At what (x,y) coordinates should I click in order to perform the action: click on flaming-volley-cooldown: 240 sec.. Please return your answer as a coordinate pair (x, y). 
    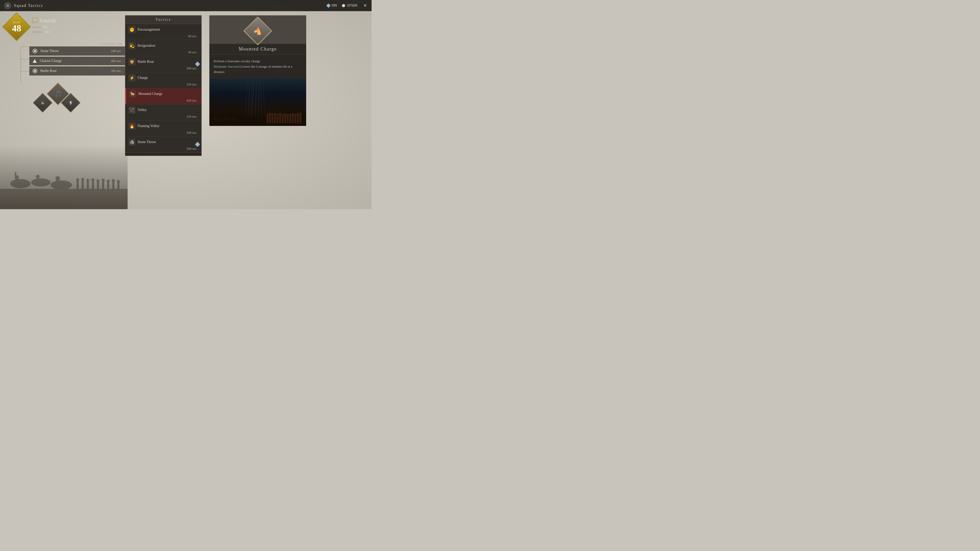
    Looking at the image, I should click on (163, 132).